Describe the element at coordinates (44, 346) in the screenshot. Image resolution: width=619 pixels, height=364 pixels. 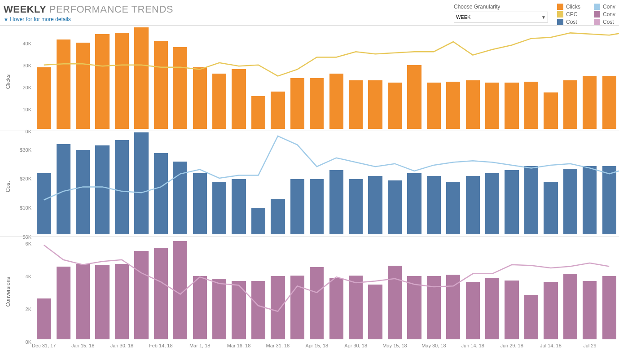
I see `x-tick: Dec 31, 17` at that location.